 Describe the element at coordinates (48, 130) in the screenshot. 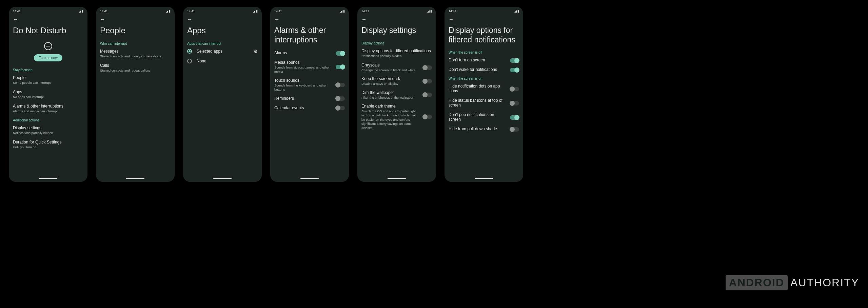

I see `item-display-settings: Display settings Notifications partially…` at that location.